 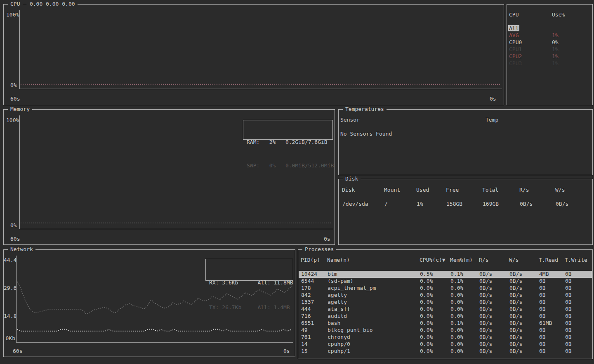 I want to click on network-legend-rx: RX: 3.6Kb All: 11.8MB, so click(x=249, y=283).